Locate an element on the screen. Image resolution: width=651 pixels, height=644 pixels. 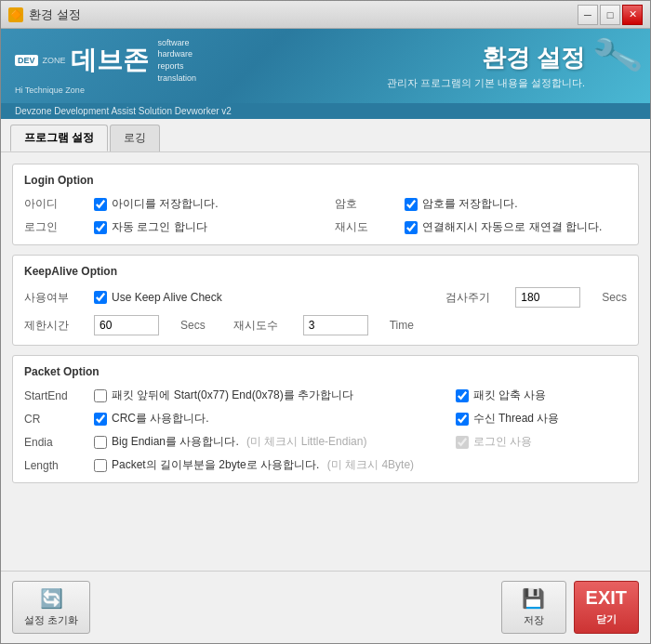
hi-tech-label: Hi Technique Zone is located at coordinates (106, 90).